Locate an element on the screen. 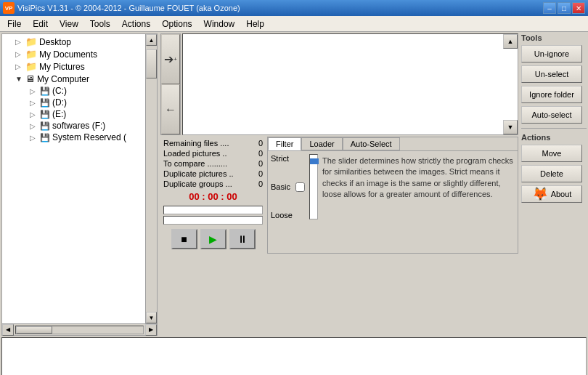  menu-actions: Actions is located at coordinates (136, 24).